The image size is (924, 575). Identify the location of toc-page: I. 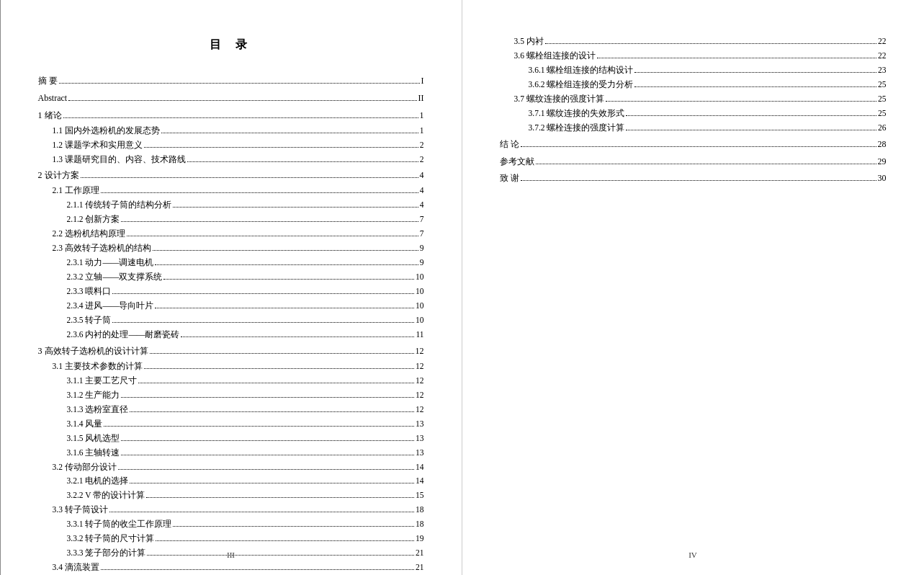
(423, 81).